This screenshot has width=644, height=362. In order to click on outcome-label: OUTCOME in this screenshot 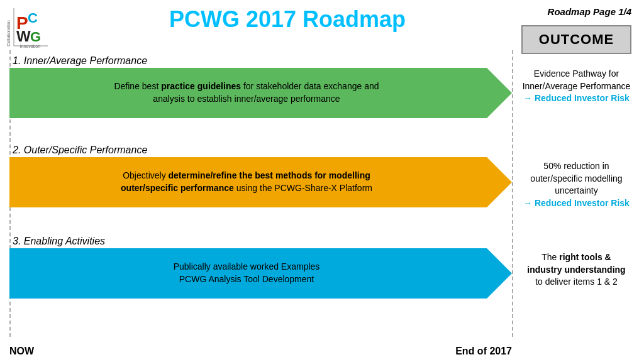, I will do `click(576, 39)`.